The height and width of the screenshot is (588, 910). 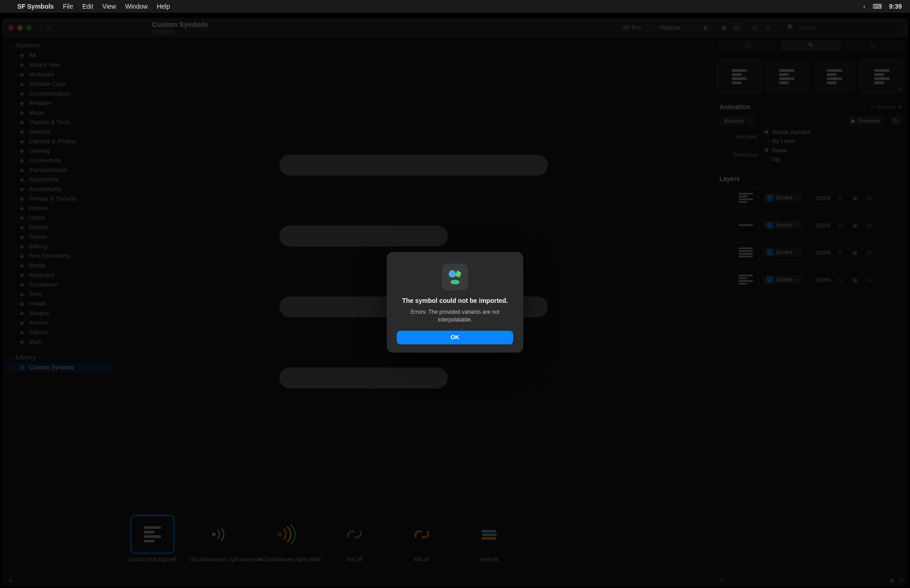 What do you see at coordinates (88, 6) in the screenshot?
I see `menu-edit: Edit` at bounding box center [88, 6].